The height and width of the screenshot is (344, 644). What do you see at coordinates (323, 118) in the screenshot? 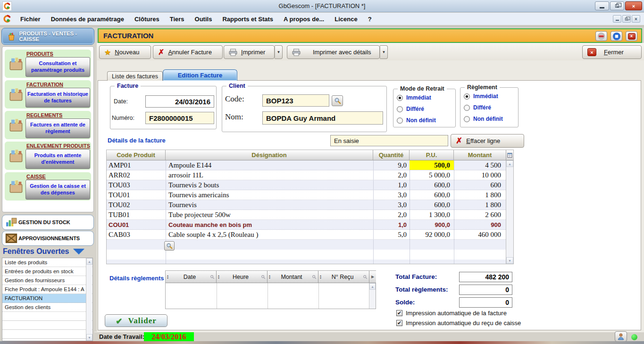
I see `client-nom-input: BOPDA Guy Armand` at bounding box center [323, 118].